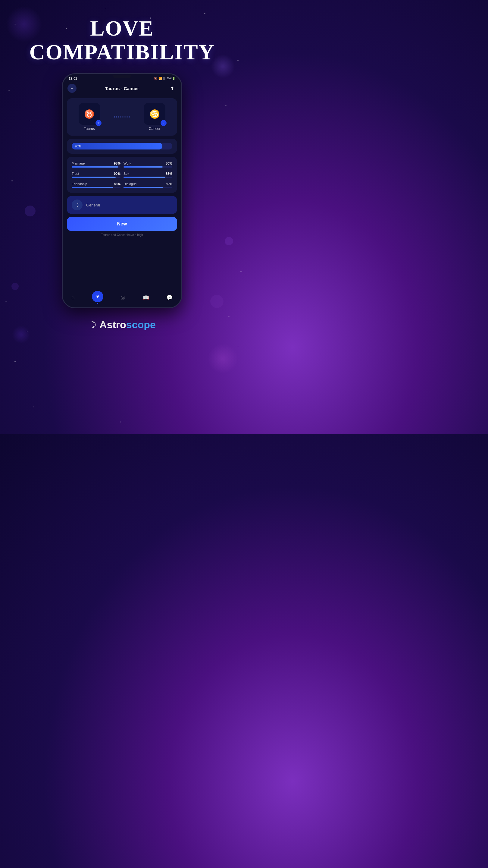 This screenshot has height=868, width=488. What do you see at coordinates (122, 224) in the screenshot?
I see `new-button-label: New` at bounding box center [122, 224].